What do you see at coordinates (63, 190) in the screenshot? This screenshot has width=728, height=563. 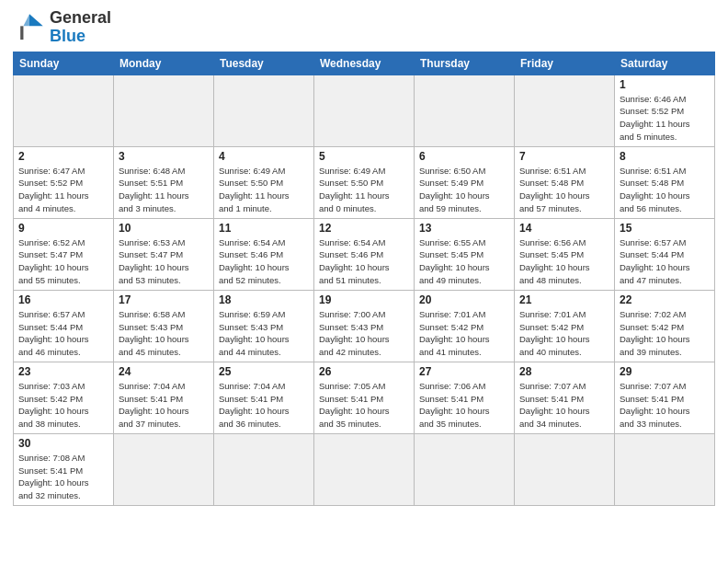 I see `day-info: Sunrise: 6:47 AM Sunset: 5:52 PM Dayligh…` at bounding box center [63, 190].